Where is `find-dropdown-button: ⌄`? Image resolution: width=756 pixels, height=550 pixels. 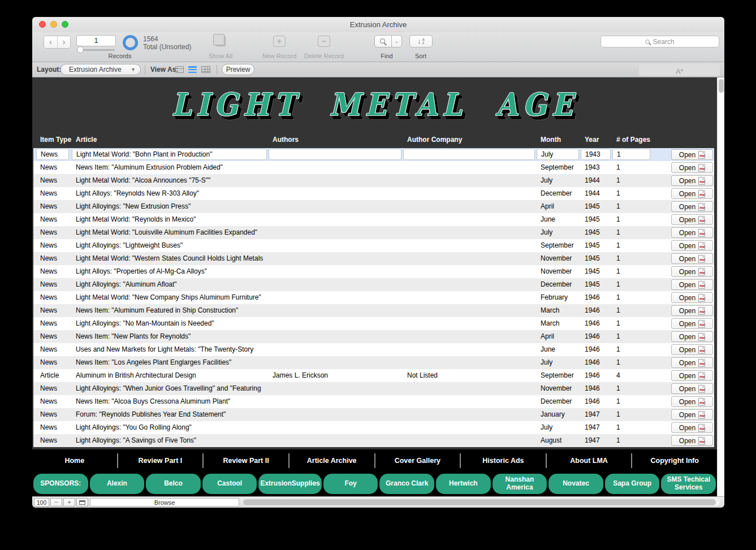
find-dropdown-button: ⌄ is located at coordinates (397, 41).